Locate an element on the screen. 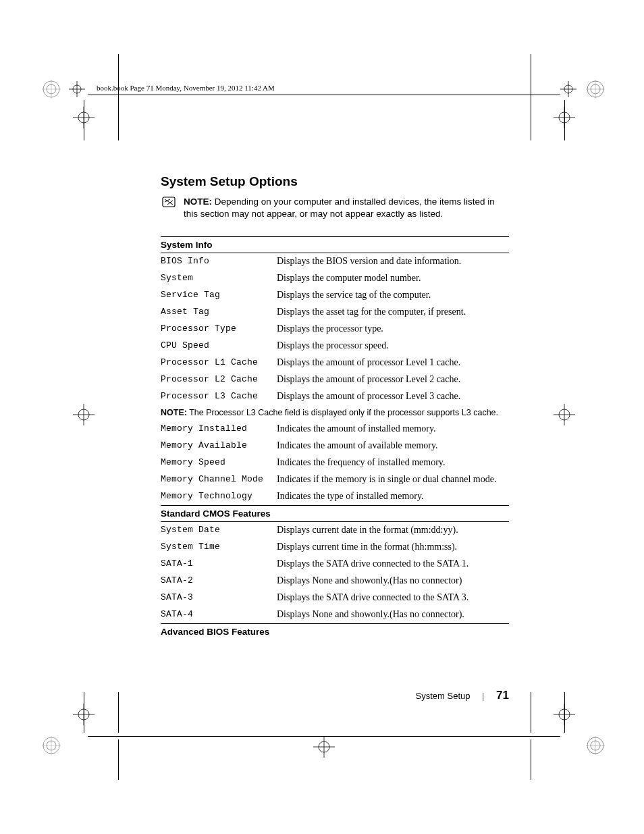 The image size is (644, 834). setting-label: Memory Technology is located at coordinates (219, 496).